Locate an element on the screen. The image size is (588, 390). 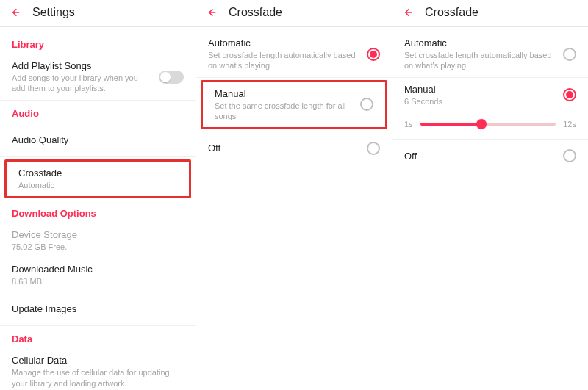
audio-quality-title: Audio Quality is located at coordinates (95, 140).